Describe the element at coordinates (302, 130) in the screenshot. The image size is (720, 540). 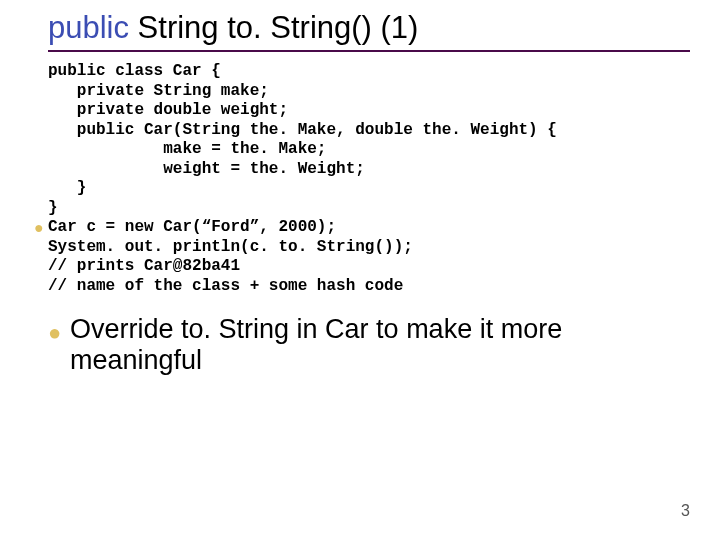
I see `code-line: public Car(String the. Make, double the.…` at that location.